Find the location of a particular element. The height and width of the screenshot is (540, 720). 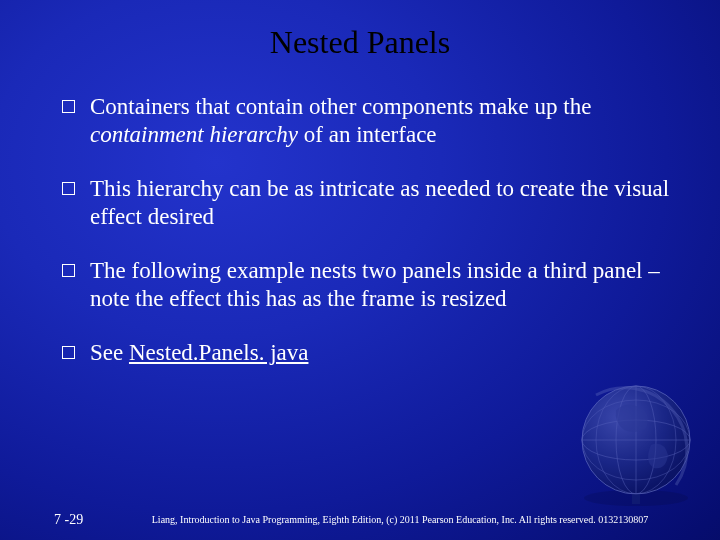

footer: 7 -29 Liang, Introduction to Java Progra… is located at coordinates (360, 520).